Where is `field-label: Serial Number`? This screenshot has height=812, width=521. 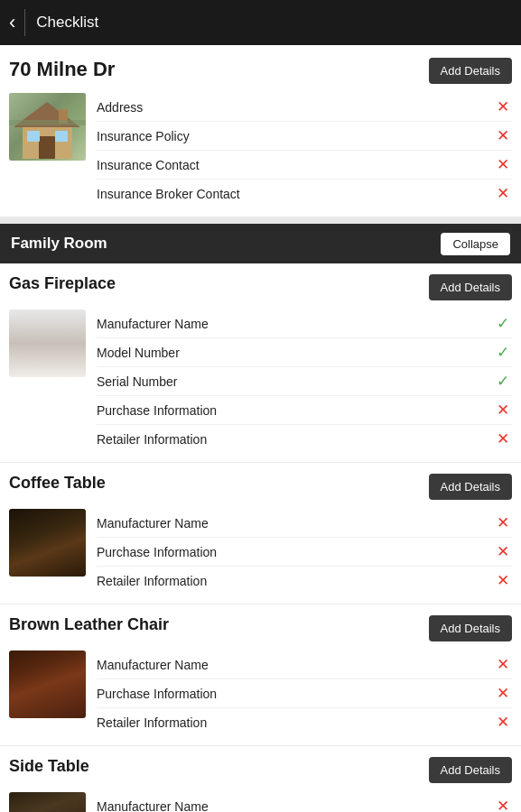 field-label: Serial Number is located at coordinates (137, 382).